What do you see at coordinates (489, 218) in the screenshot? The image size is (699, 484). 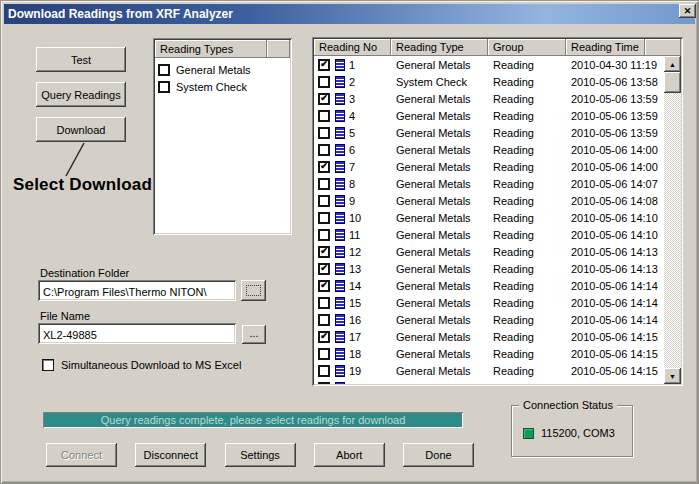 I see `table-row: 10General MetalsReading2010-05-06 14:10` at bounding box center [489, 218].